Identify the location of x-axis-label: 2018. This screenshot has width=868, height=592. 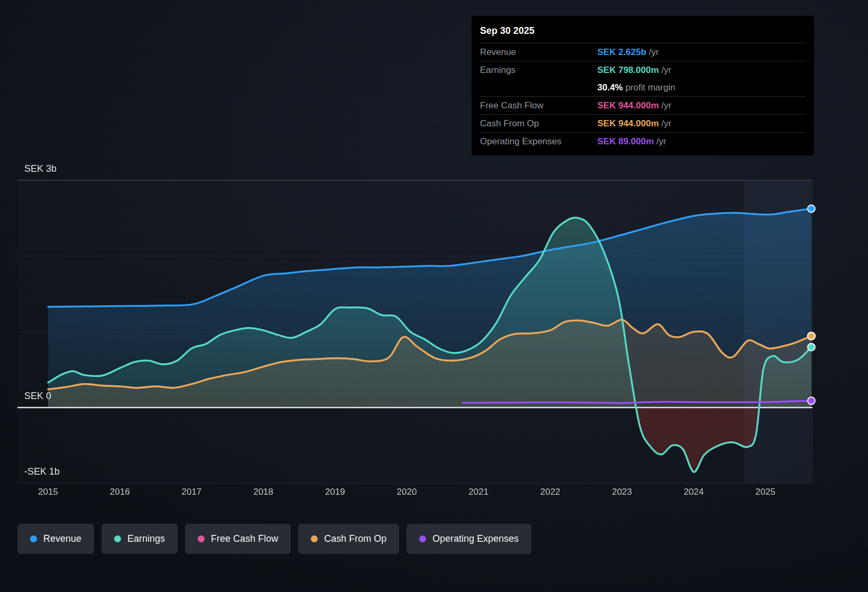
(263, 492).